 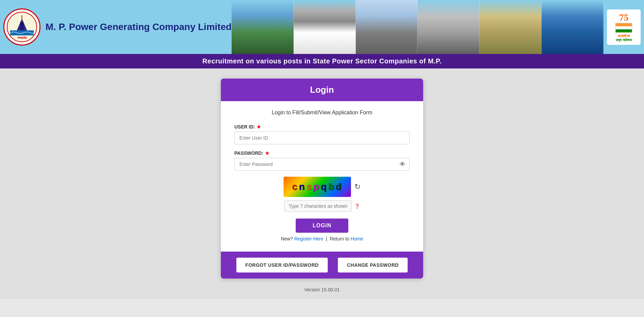 I want to click on captcha-input, so click(x=318, y=206).